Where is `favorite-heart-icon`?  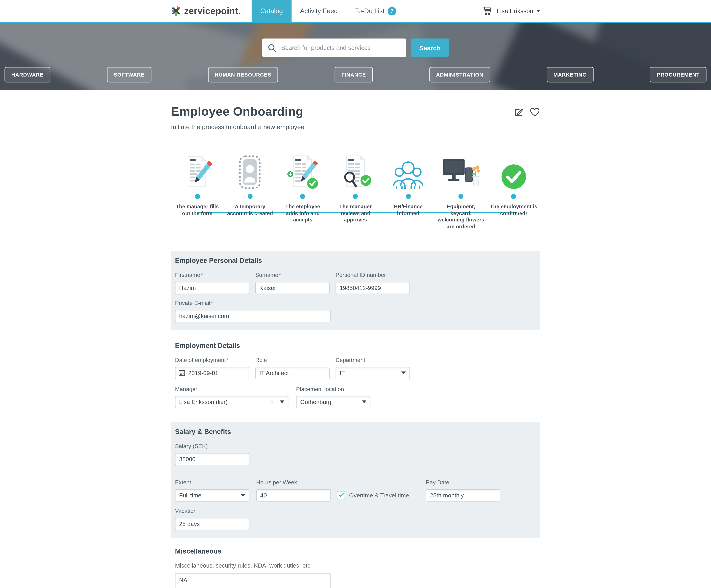
favorite-heart-icon is located at coordinates (535, 112).